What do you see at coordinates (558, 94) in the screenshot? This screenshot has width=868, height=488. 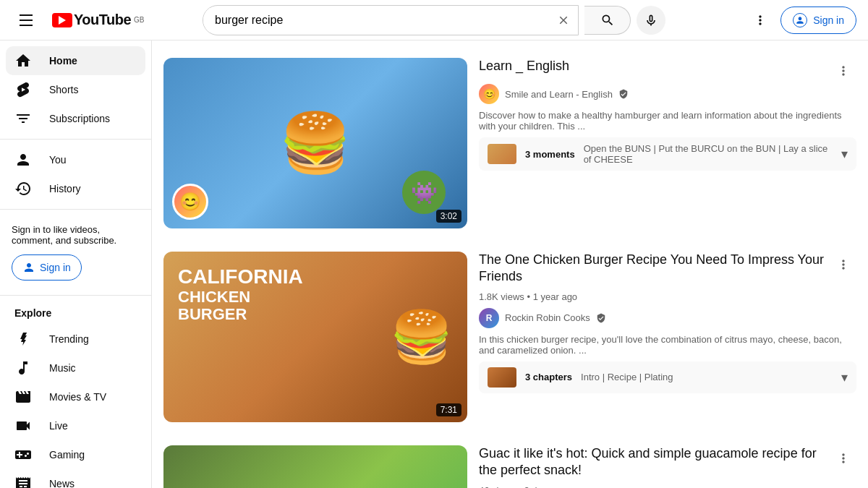 I see `channel-name-1: Smile and Learn - English` at bounding box center [558, 94].